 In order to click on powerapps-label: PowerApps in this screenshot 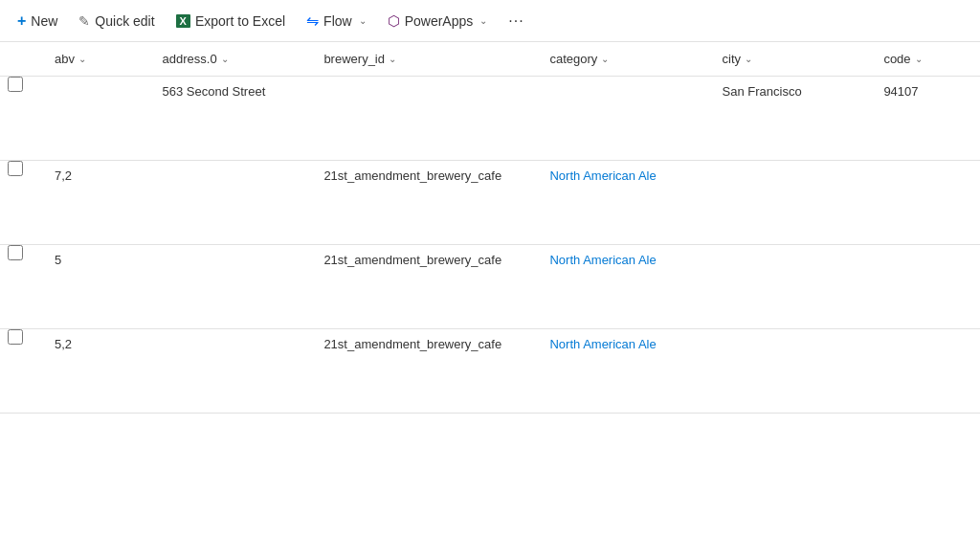, I will do `click(439, 21)`.